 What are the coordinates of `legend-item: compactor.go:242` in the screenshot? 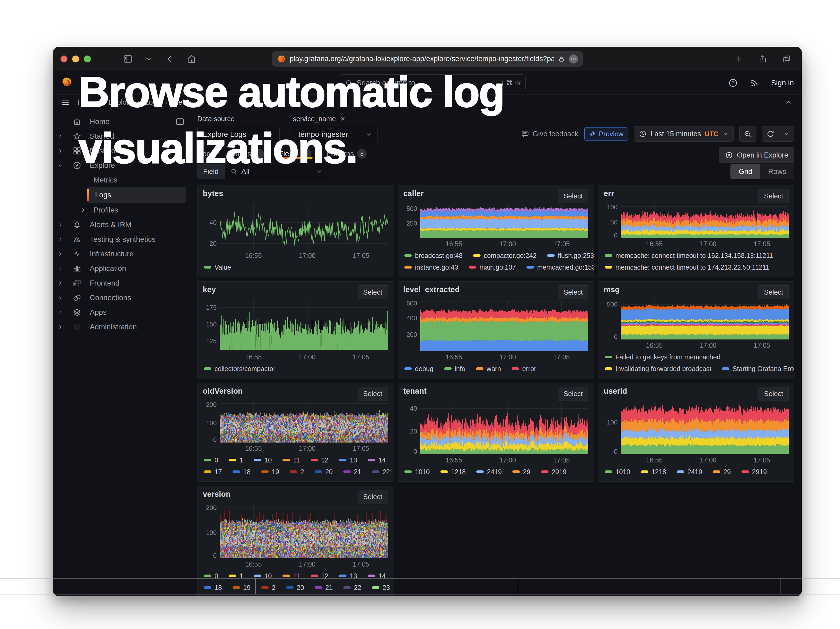 It's located at (505, 256).